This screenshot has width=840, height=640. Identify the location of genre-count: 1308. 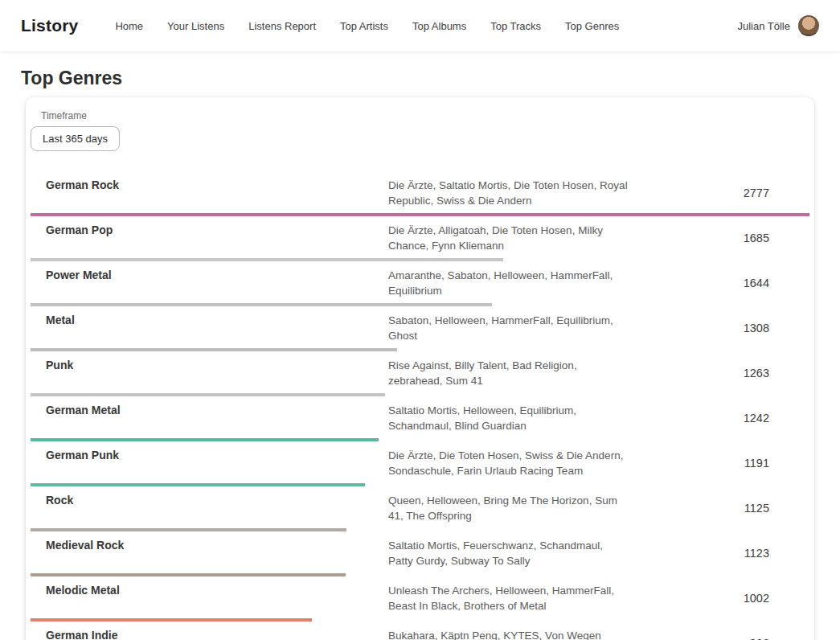
(719, 328).